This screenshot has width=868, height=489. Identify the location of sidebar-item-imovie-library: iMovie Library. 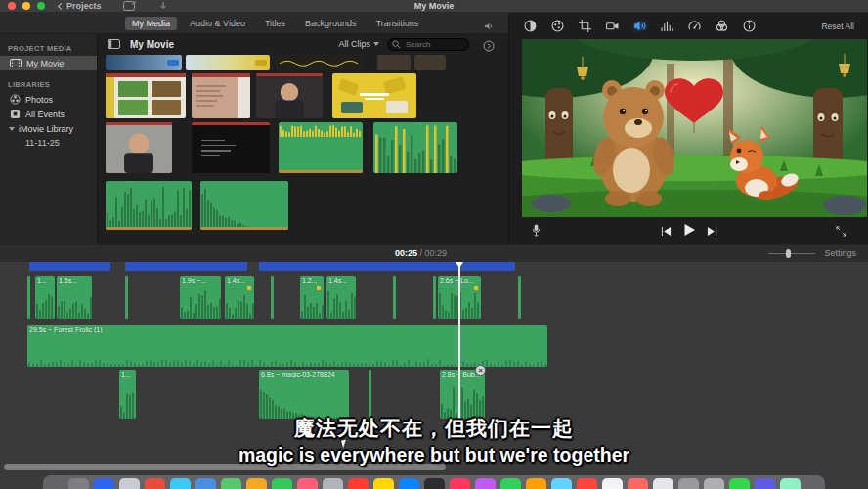
(49, 129).